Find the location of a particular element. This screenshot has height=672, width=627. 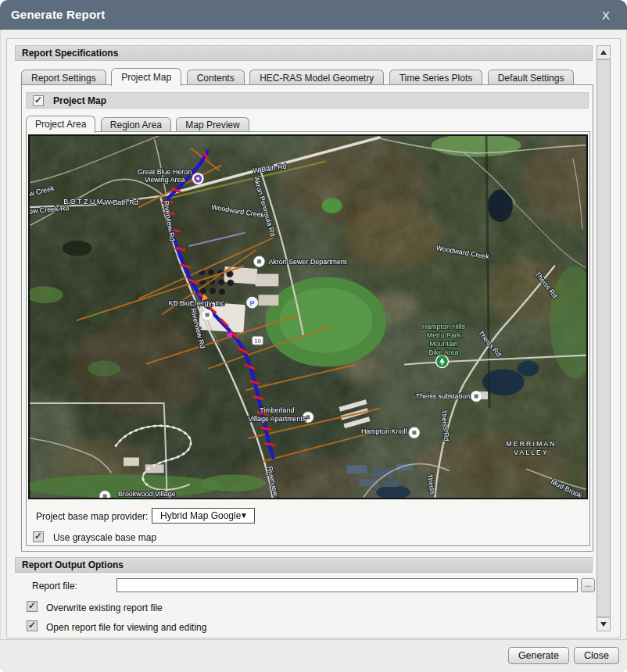

report-specifications-header: Report Specifications is located at coordinates (303, 53).